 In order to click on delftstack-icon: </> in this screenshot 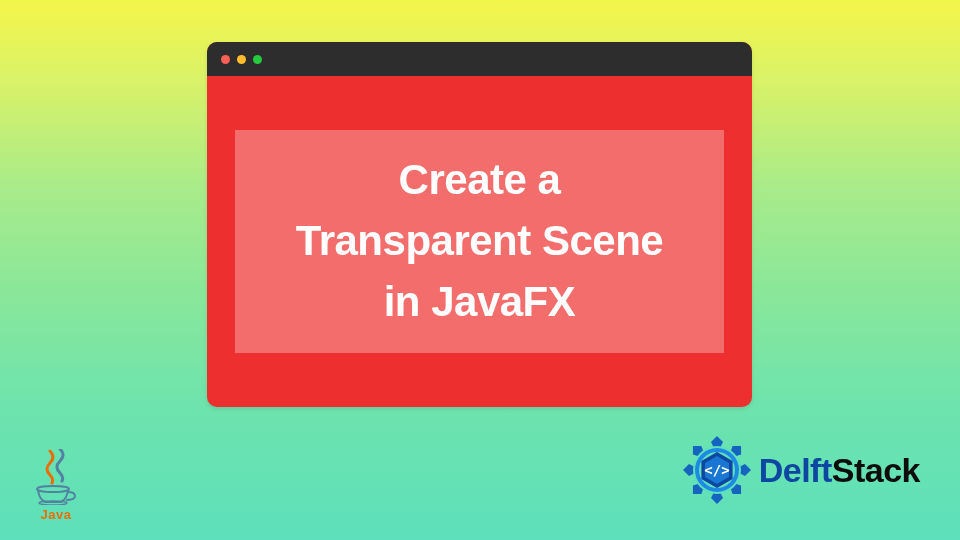, I will do `click(717, 470)`.